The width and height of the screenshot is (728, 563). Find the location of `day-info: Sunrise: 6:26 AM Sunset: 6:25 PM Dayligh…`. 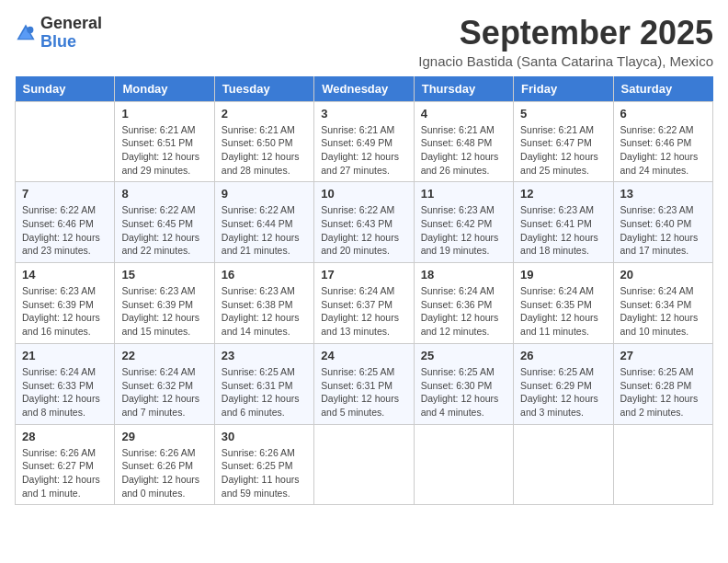

day-info: Sunrise: 6:26 AM Sunset: 6:25 PM Dayligh… is located at coordinates (265, 473).